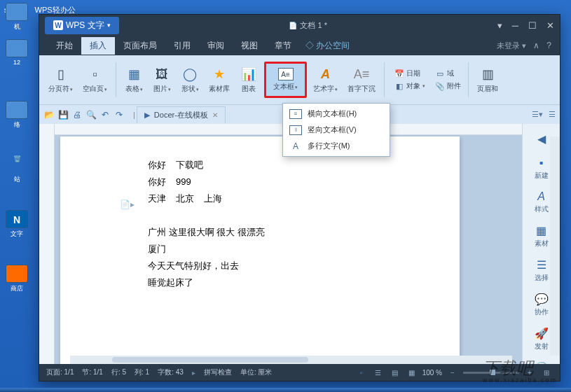 Image resolution: width=571 pixels, height=392 pixels. Describe the element at coordinates (296, 130) in the screenshot. I see `vertical-textbox-icon: ⦀` at that location.